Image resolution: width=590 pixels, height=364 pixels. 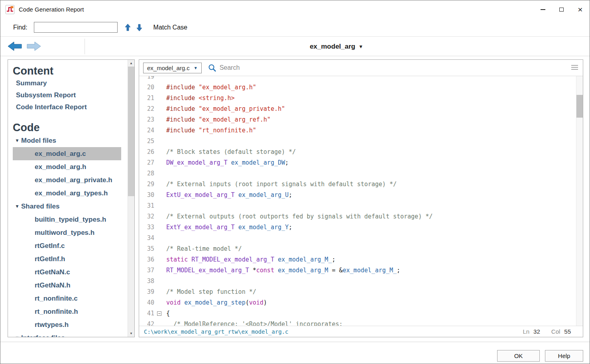 I want to click on fold-column: −, so click(x=160, y=313).